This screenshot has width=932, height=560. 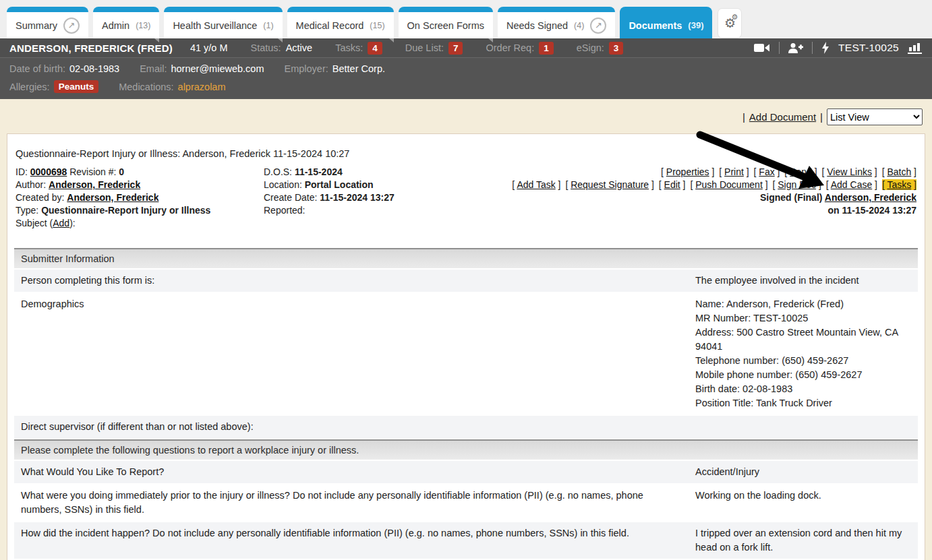 What do you see at coordinates (143, 26) in the screenshot?
I see `tab-count: (13)` at bounding box center [143, 26].